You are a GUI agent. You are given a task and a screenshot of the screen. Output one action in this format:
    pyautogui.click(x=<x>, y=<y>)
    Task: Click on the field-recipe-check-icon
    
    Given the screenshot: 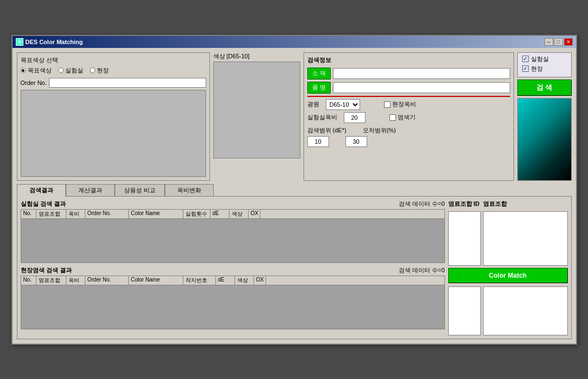 What is the action you would take?
    pyautogui.click(x=387, y=105)
    